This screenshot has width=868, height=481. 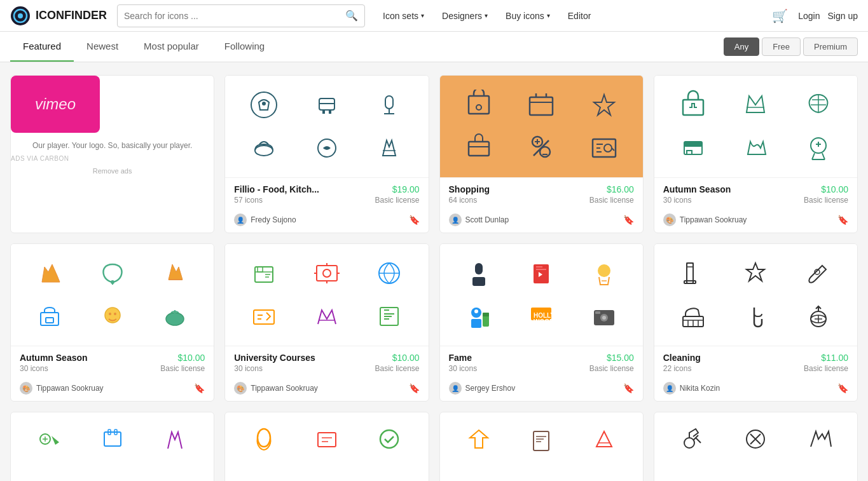 What do you see at coordinates (541, 316) in the screenshot?
I see `icon-placeholder: HOLLYWOOD` at bounding box center [541, 316].